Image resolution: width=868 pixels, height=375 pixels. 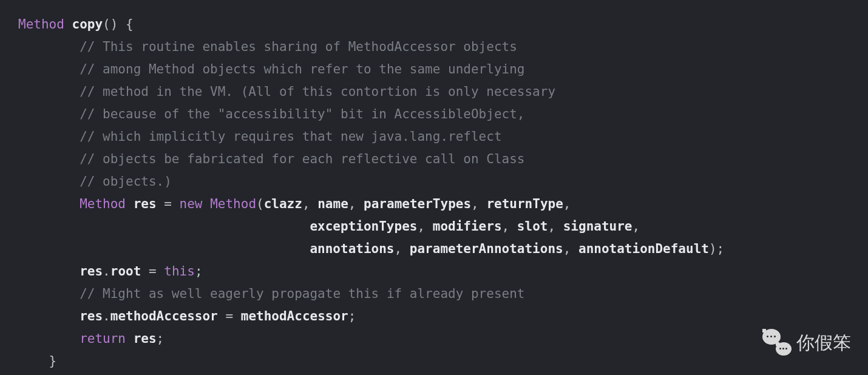 I want to click on code-line: // Might as well eagerly propagate this …, so click(x=443, y=294).